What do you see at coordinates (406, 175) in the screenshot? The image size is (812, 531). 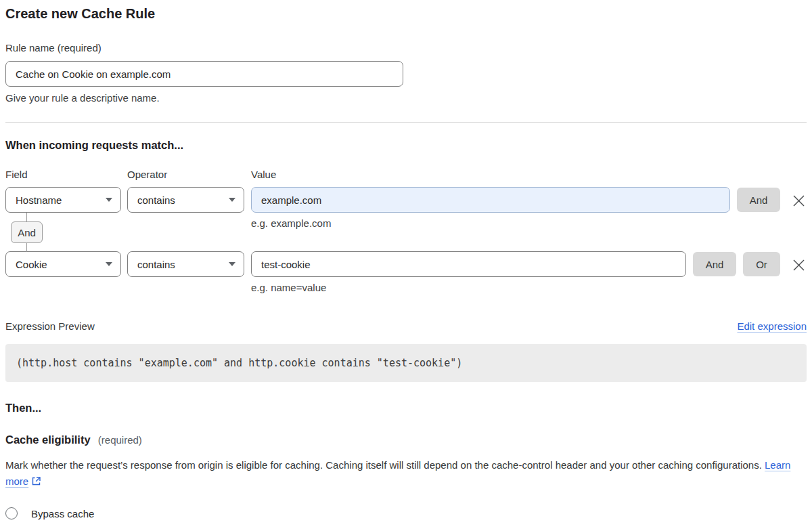 I see `column-labels: Field Operator Value` at bounding box center [406, 175].